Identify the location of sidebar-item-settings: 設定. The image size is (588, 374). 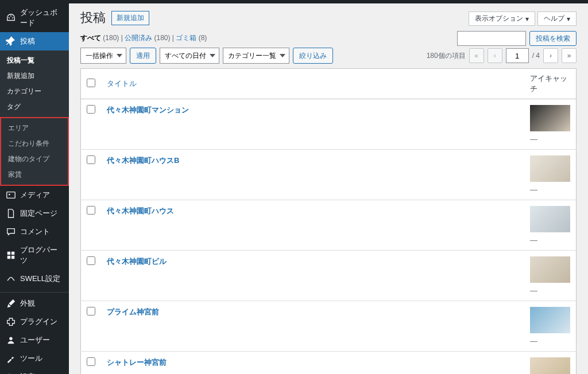
(34, 371).